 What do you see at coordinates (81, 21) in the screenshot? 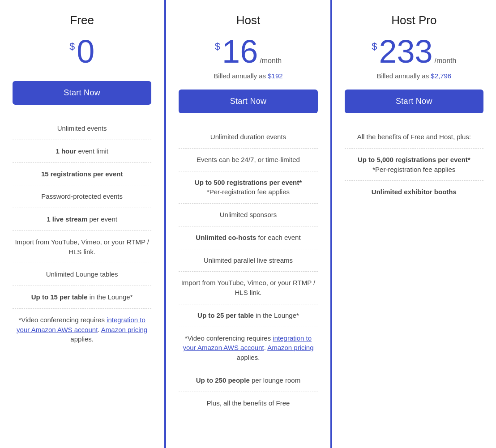
I see `plan-title-free: Free` at bounding box center [81, 21].